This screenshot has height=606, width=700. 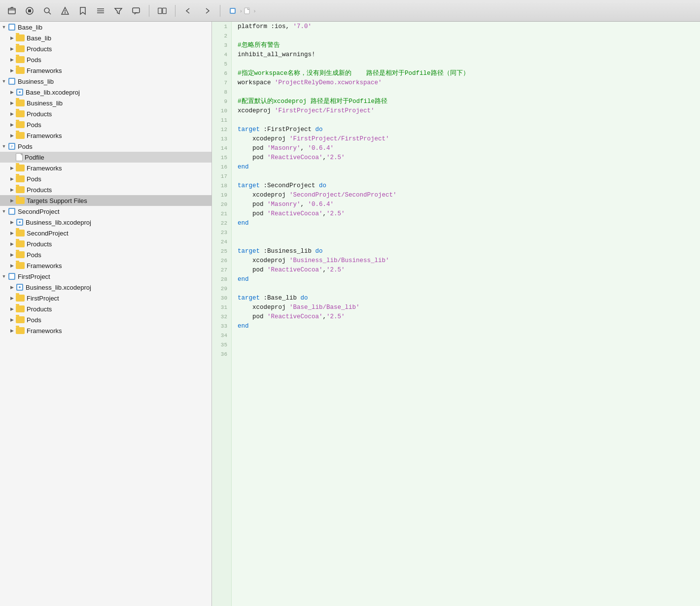 I want to click on sidebar-item-second_folder: ▶SecondProject, so click(x=105, y=233).